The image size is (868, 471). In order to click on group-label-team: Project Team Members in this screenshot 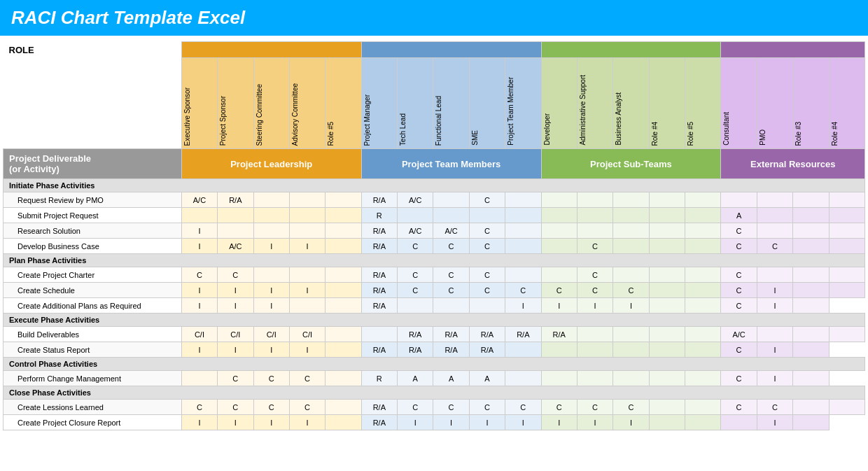, I will do `click(451, 164)`.